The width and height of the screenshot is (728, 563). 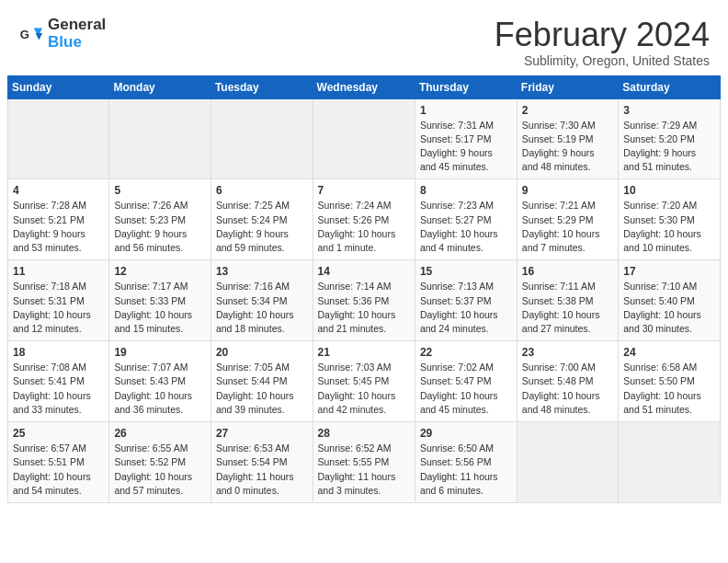 What do you see at coordinates (160, 382) in the screenshot?
I see `calendar-cell: 19Sunrise: 7:07 AMSunset: 5:43 PMDayligh…` at bounding box center [160, 382].